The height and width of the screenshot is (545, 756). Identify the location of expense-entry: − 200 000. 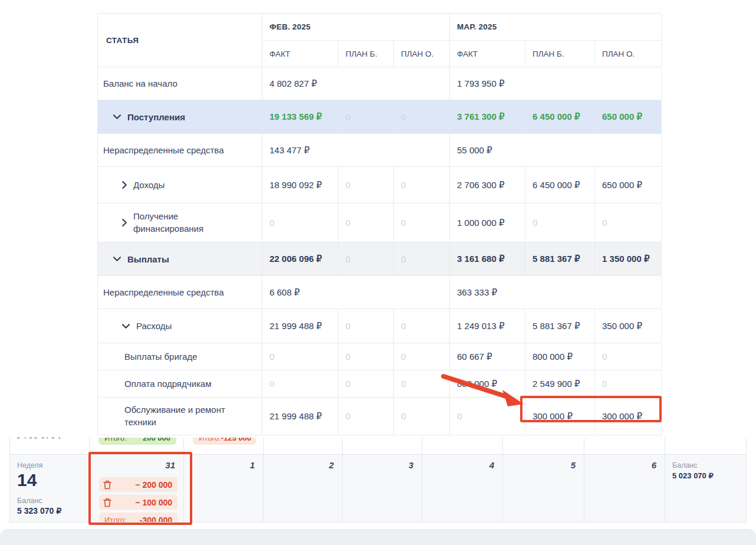
(138, 485).